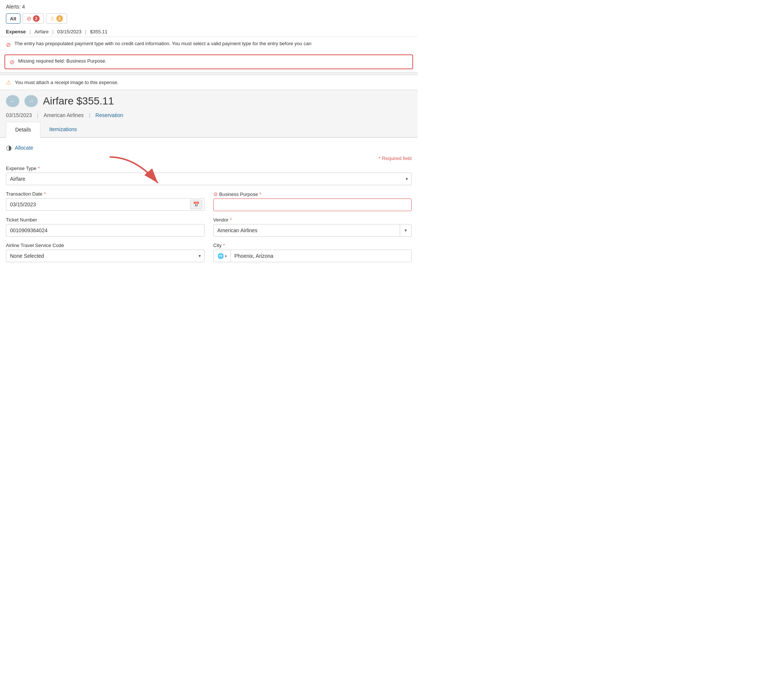  What do you see at coordinates (231, 220) in the screenshot?
I see `vendor-required: *` at bounding box center [231, 220].